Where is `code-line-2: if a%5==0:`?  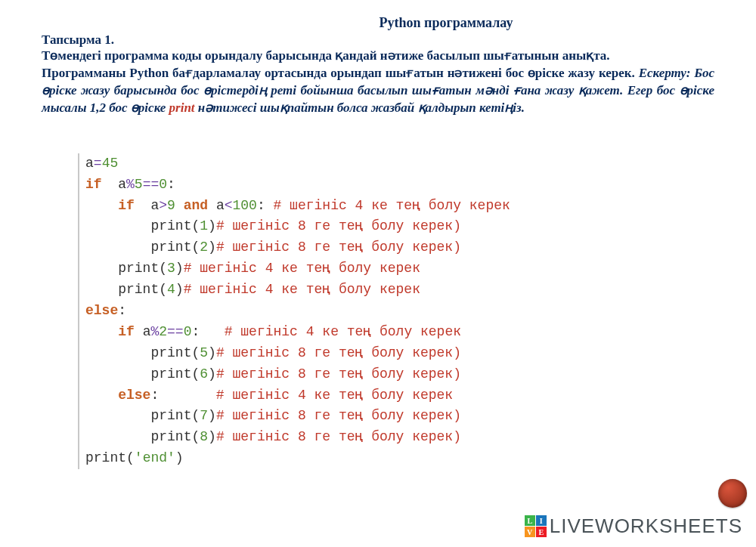 code-line-2: if a%5==0: is located at coordinates (383, 185).